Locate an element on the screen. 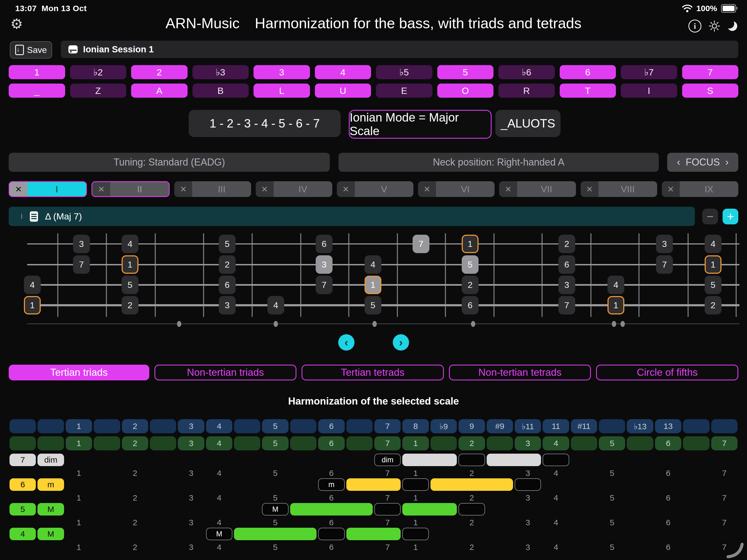 The height and width of the screenshot is (560, 747). chord-quality-6: m is located at coordinates (51, 485).